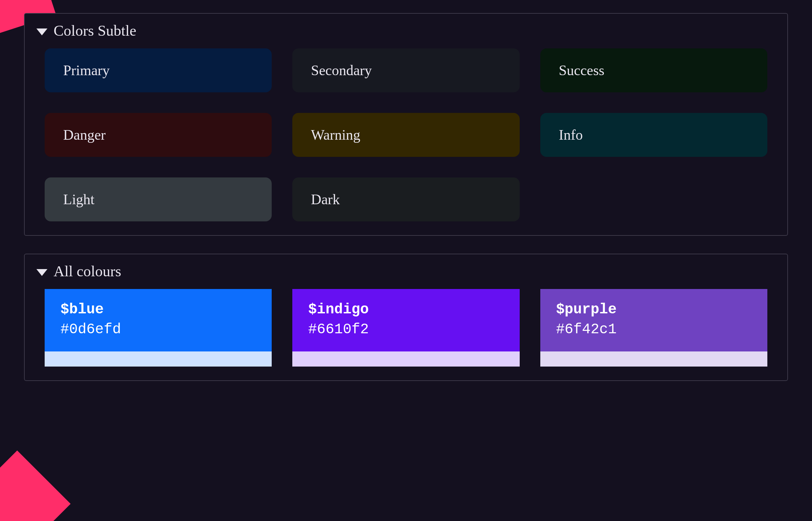  I want to click on swatch-info: Info, so click(654, 135).